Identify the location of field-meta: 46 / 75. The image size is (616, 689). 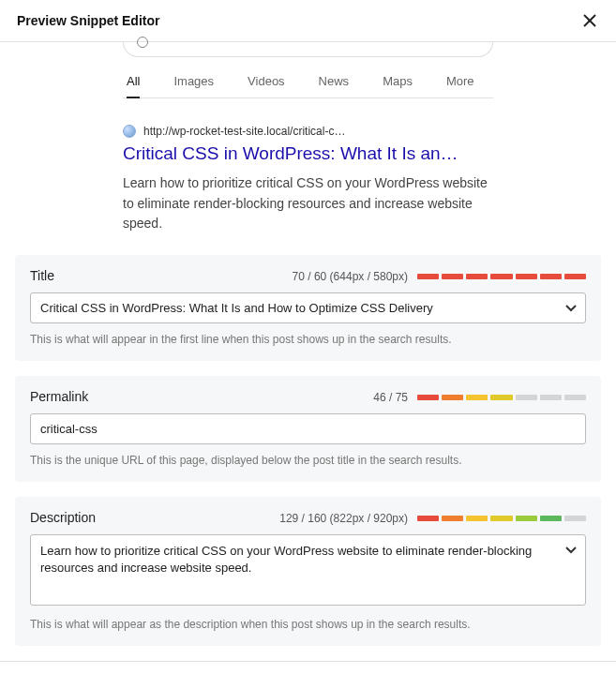
(480, 397).